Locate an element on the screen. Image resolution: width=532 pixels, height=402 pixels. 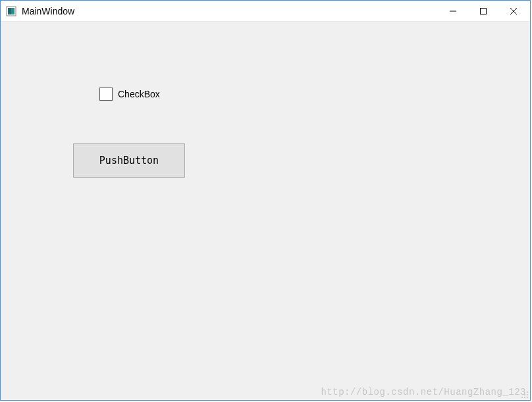
titlebar: MainWindow is located at coordinates (265, 11).